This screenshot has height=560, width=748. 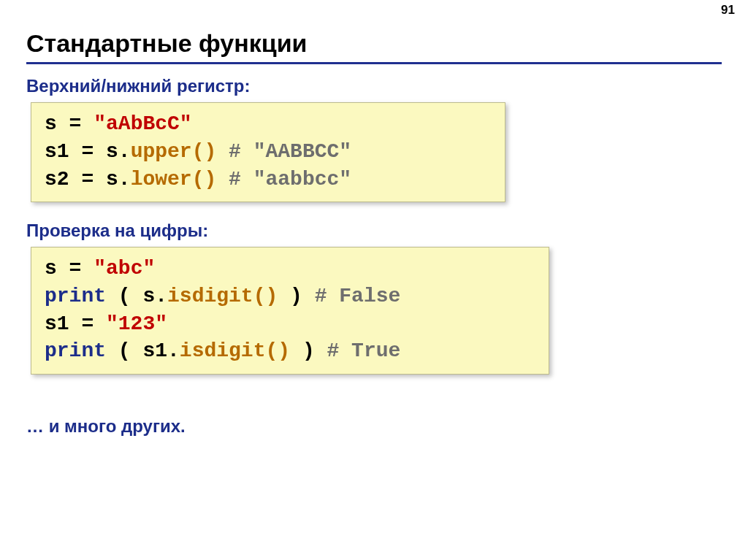 I want to click on comment: # True, so click(x=364, y=350).